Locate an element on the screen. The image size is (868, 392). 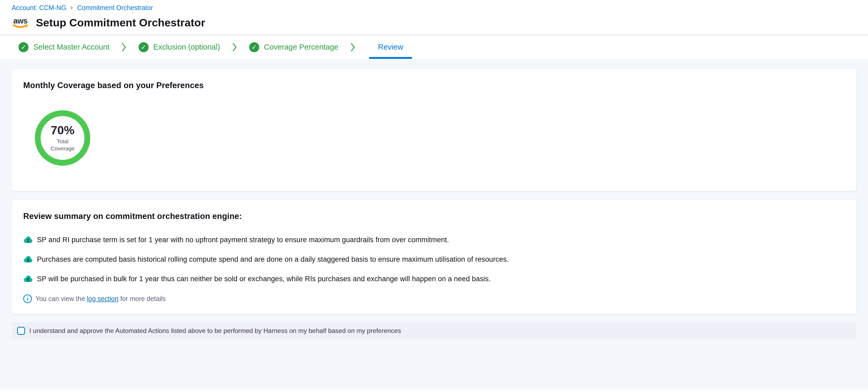
list-item: $ SP and RI purchase term is set for 1 y… is located at coordinates (434, 240).